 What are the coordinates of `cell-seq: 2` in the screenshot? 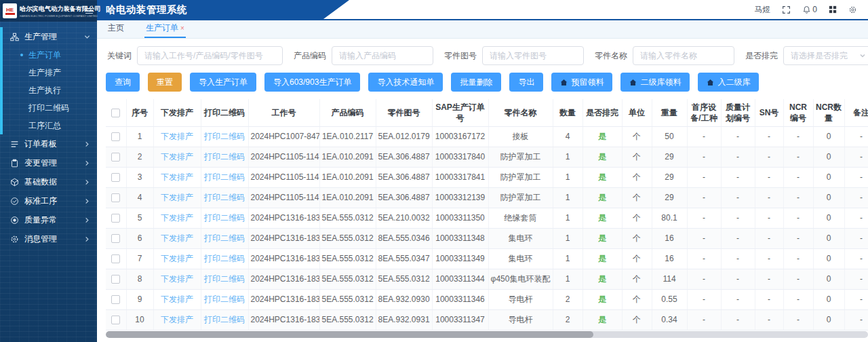 It's located at (140, 157).